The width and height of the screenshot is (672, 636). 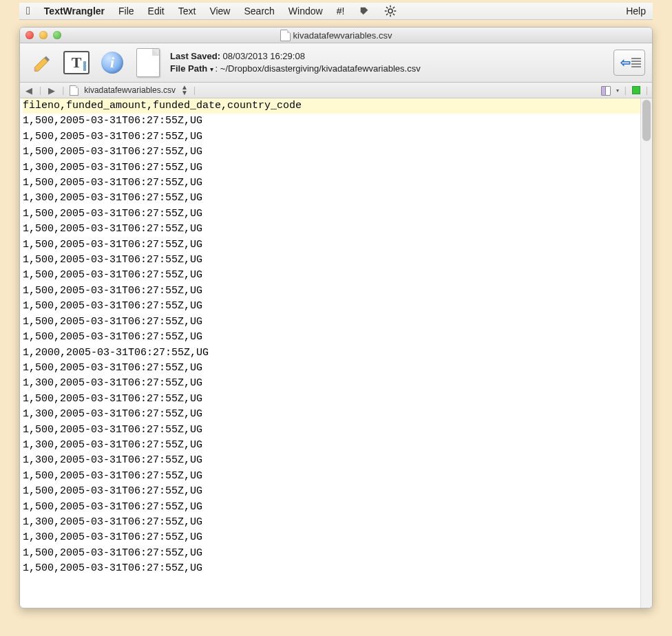 What do you see at coordinates (185, 90) in the screenshot?
I see `file-switcher-stepper: ▲▼` at bounding box center [185, 90].